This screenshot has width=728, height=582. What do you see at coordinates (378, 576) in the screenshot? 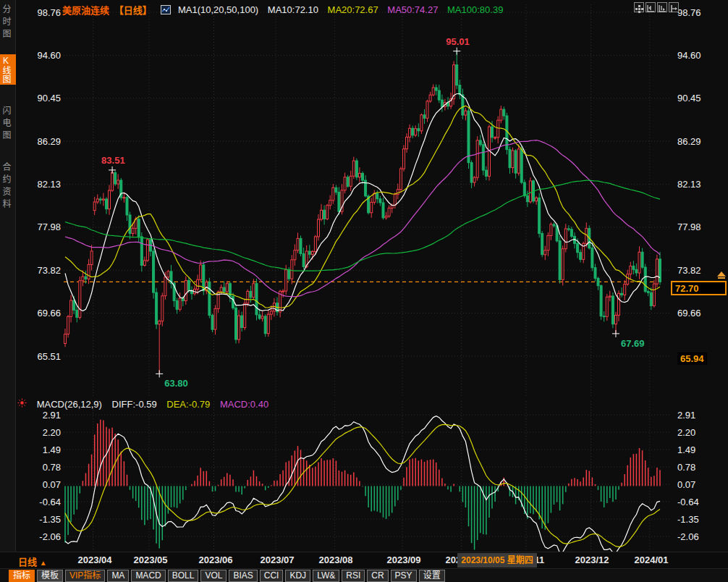
I see `toolbar-button-cr: CR` at bounding box center [378, 576].